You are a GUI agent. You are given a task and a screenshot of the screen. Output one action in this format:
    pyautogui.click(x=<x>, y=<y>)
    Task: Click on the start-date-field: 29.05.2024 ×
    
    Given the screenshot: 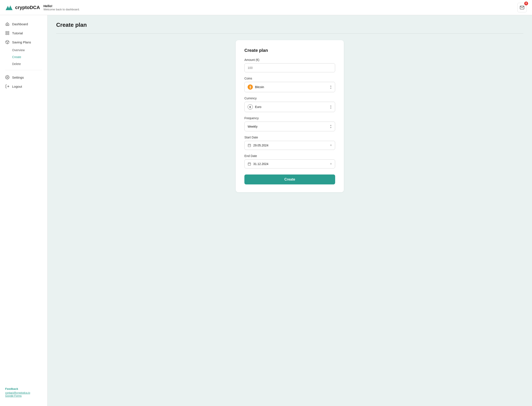 What is the action you would take?
    pyautogui.click(x=290, y=145)
    